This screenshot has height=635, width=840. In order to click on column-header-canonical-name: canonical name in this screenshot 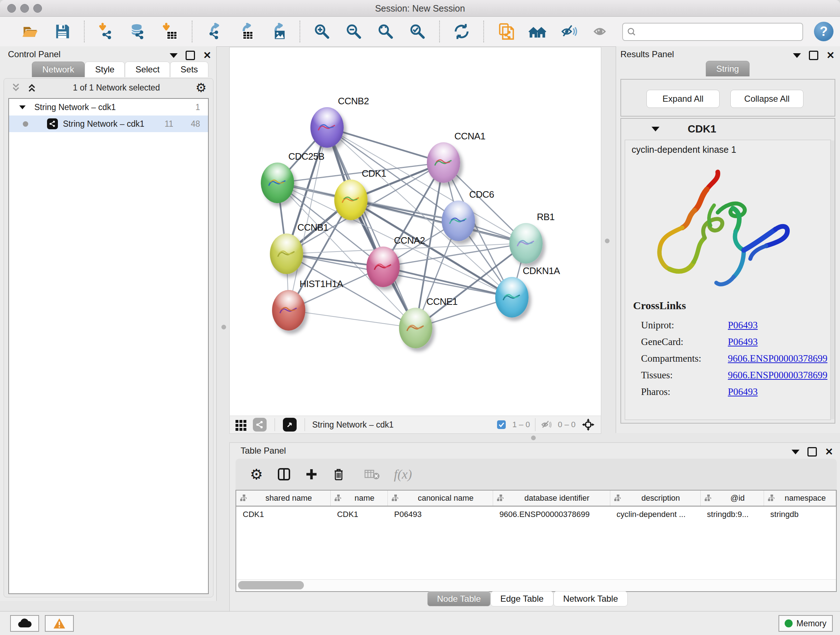, I will do `click(441, 499)`.